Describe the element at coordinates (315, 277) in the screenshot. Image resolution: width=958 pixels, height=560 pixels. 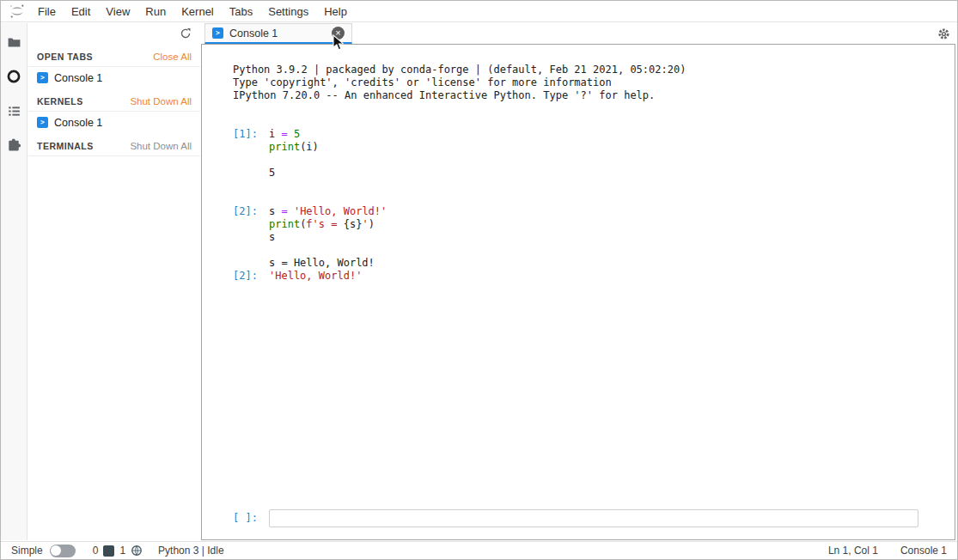
I see `code-text: 'Hello, World!'` at that location.